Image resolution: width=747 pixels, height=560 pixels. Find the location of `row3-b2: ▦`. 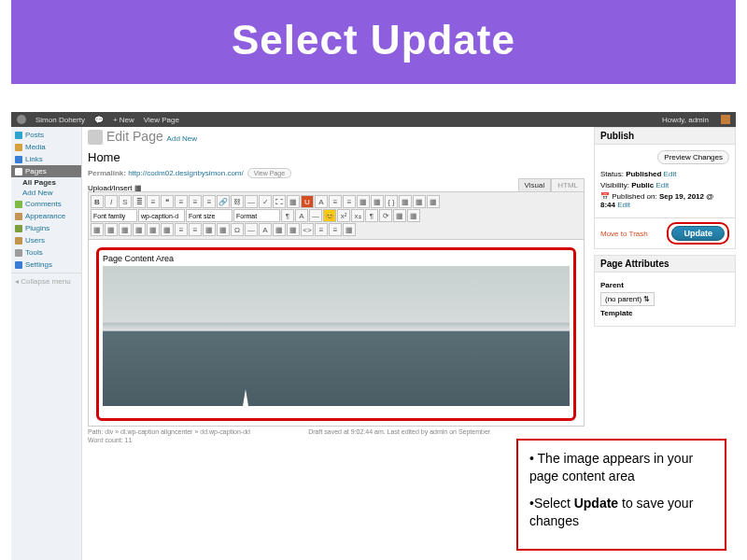

row3-b2: ▦ is located at coordinates (111, 230).